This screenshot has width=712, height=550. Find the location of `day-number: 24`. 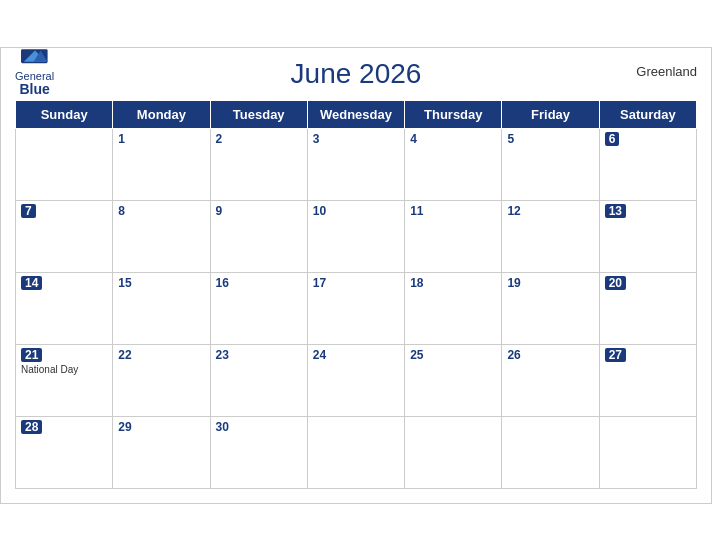

day-number: 24 is located at coordinates (356, 355).